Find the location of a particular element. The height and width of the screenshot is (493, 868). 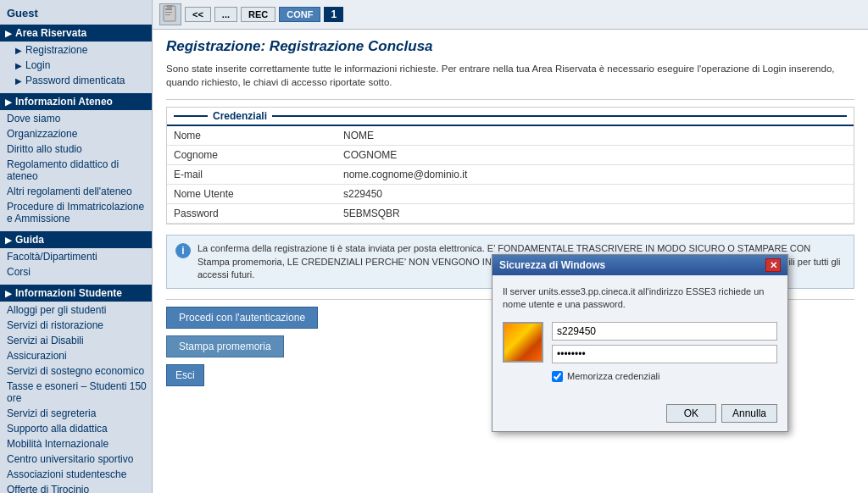

cred-nome-value: NOME is located at coordinates (595, 136).